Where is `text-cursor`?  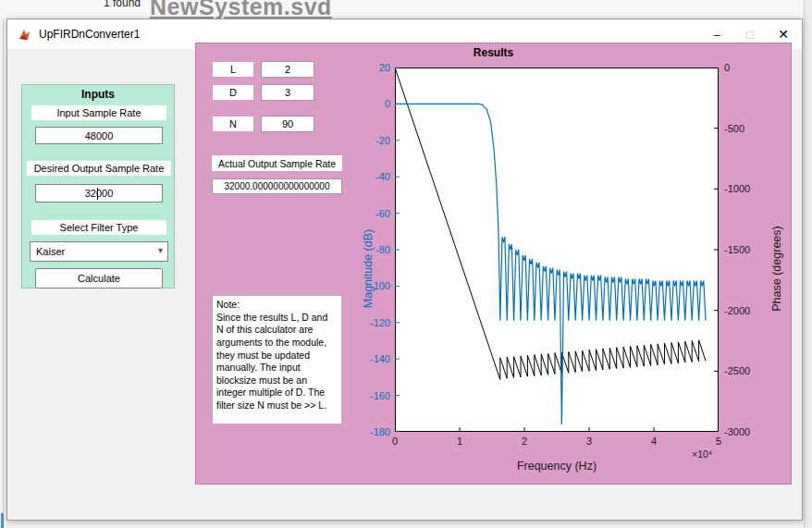 text-cursor is located at coordinates (98, 194).